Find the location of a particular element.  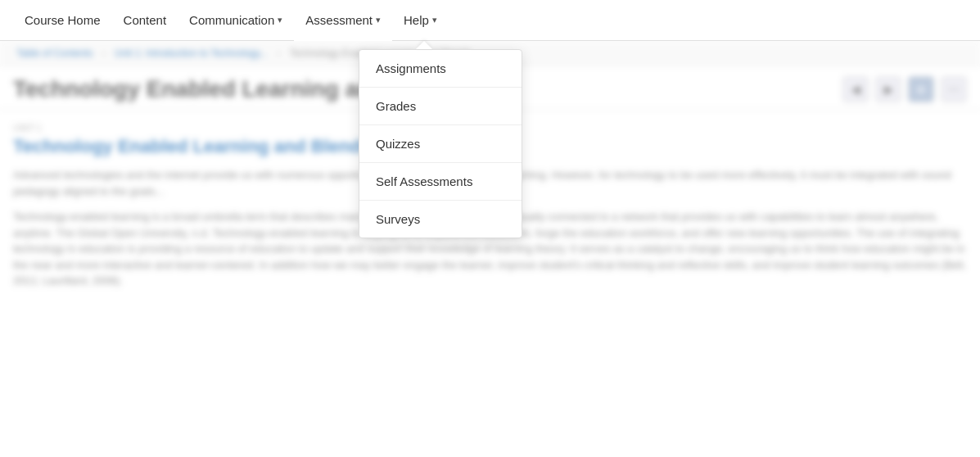

navigation-bar: Course Home Content Communication ▾ Asse… is located at coordinates (490, 20).